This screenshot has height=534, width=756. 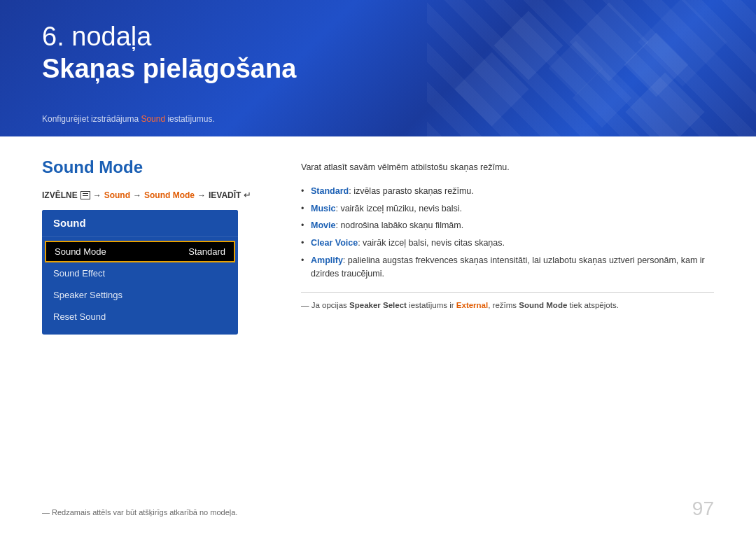 I want to click on subtitle-post: iestatījumus., so click(x=190, y=119).